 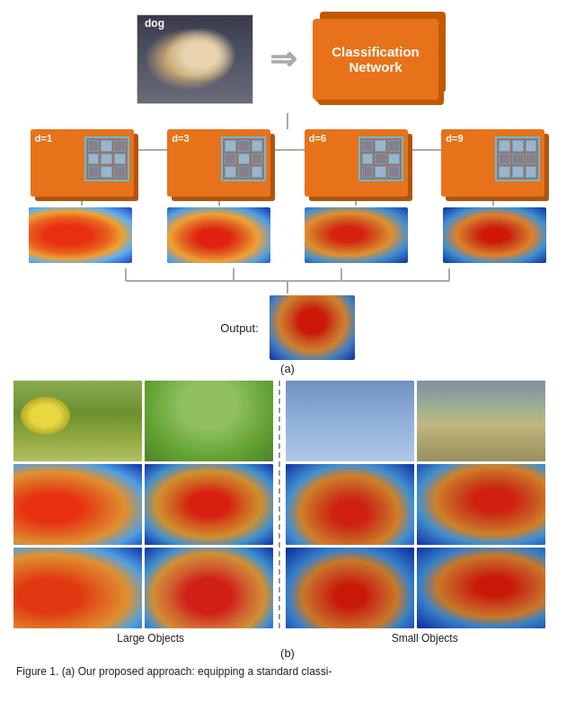 I want to click on cube-connectors, so click(x=288, y=201).